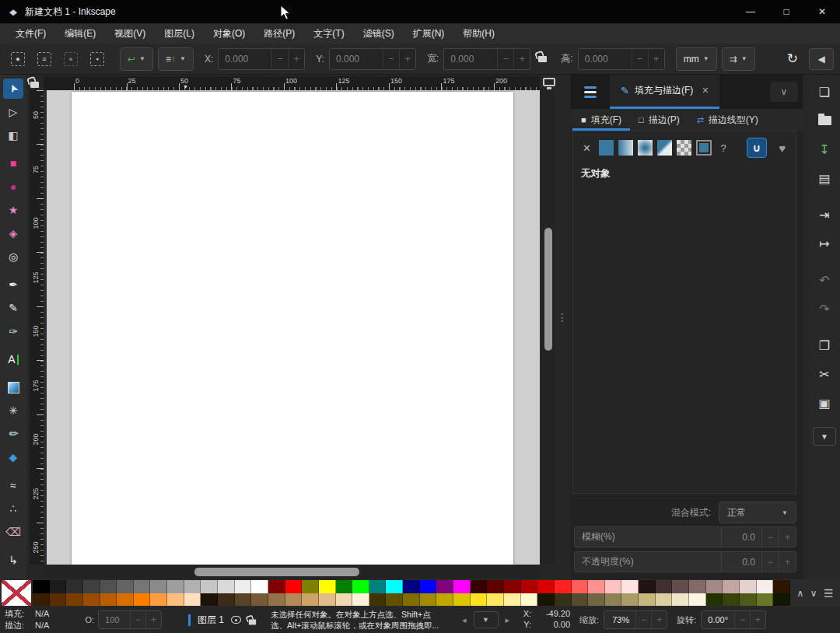 The height and width of the screenshot is (633, 840). I want to click on tool-paint-bucket: ◆, so click(13, 457).